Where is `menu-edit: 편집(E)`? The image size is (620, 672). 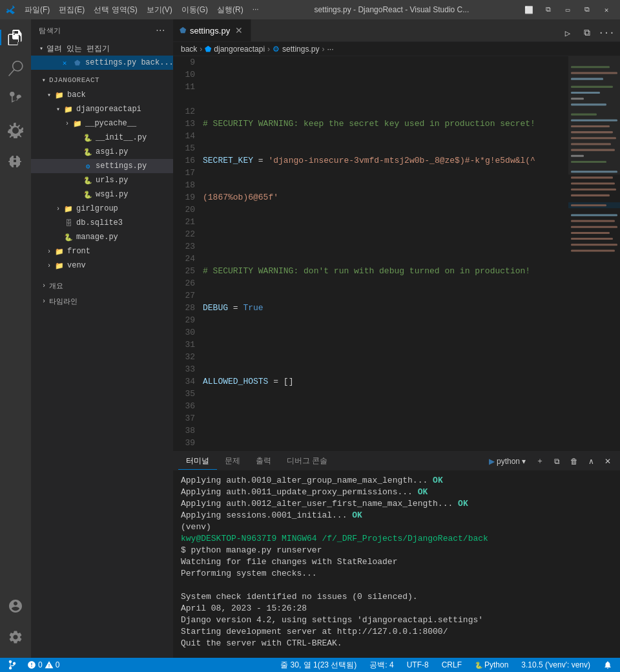
menu-edit: 편집(E) is located at coordinates (72, 10).